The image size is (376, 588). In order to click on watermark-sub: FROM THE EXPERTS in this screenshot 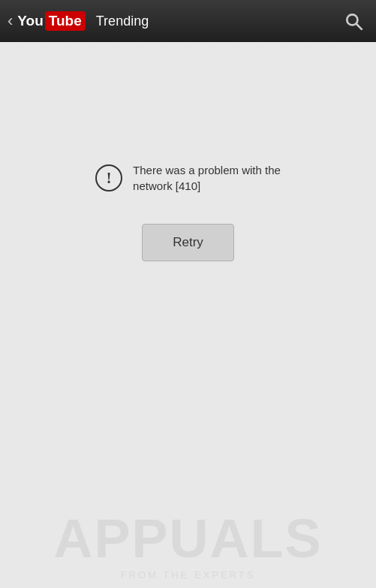, I will do `click(188, 575)`.